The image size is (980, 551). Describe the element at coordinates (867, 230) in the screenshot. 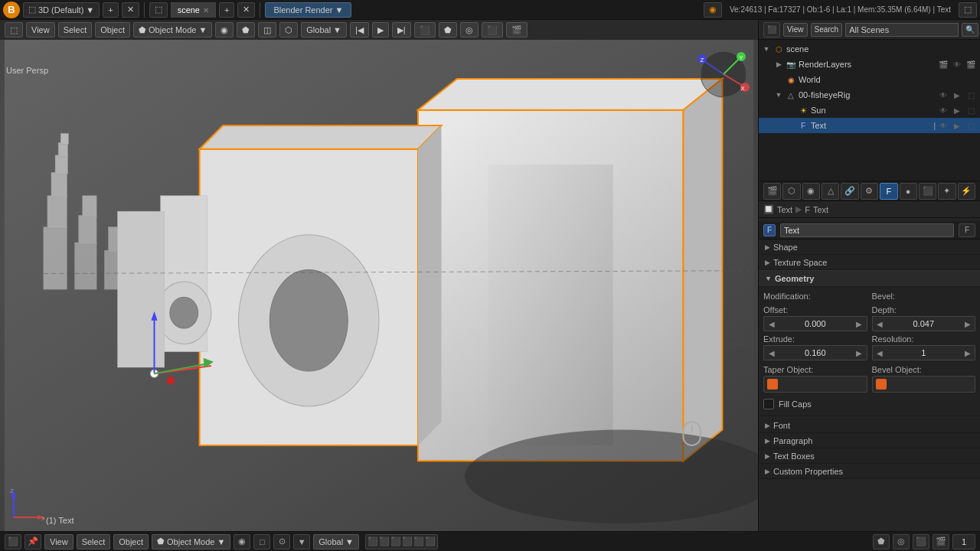

I see `object-name-input` at that location.